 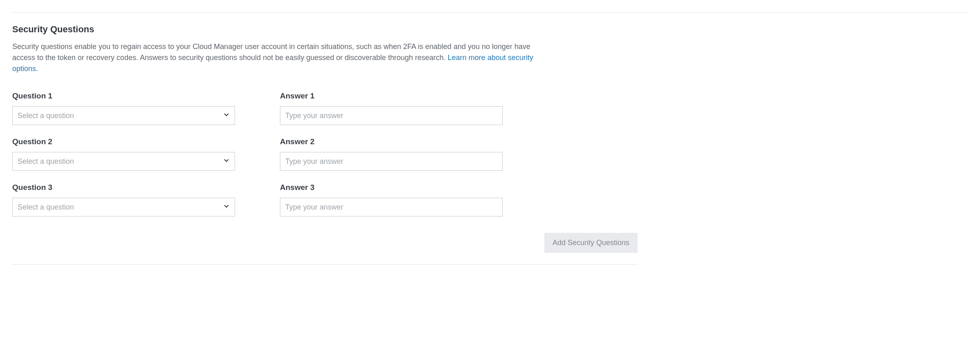 What do you see at coordinates (123, 96) in the screenshot?
I see `question-1-label: Question 1` at bounding box center [123, 96].